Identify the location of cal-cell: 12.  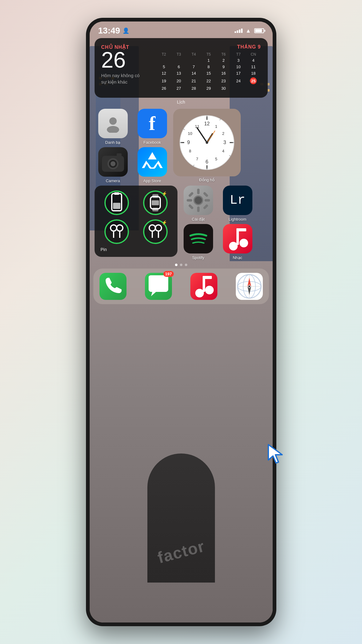
(164, 73).